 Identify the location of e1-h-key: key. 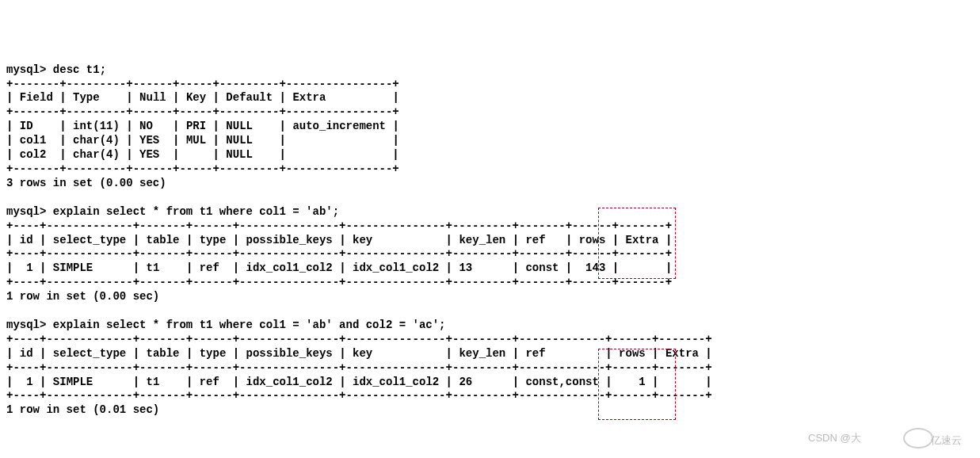
(363, 240).